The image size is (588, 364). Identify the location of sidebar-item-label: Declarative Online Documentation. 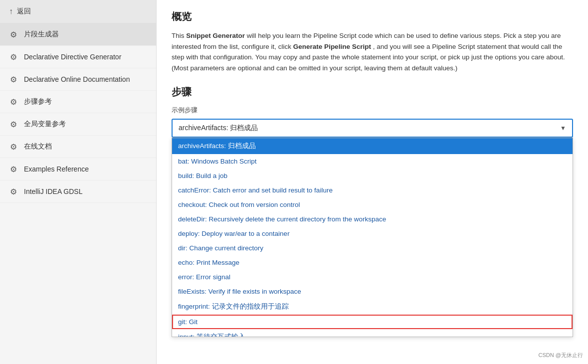
(77, 79).